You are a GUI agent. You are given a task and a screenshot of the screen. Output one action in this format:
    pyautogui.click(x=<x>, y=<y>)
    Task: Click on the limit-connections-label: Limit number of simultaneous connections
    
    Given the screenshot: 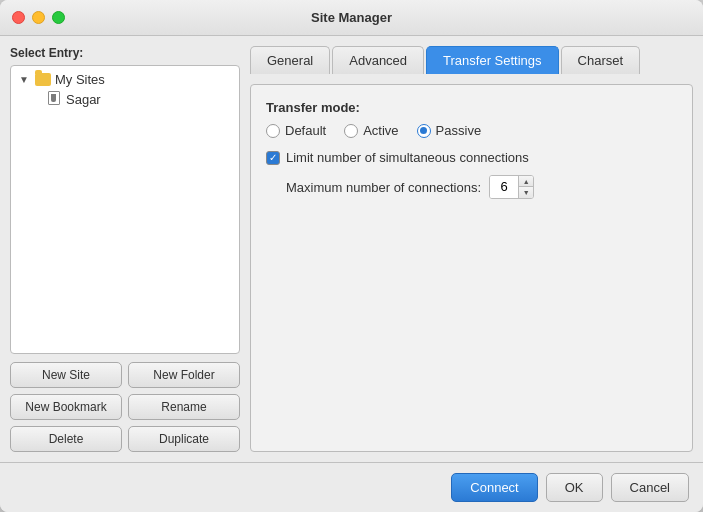 What is the action you would take?
    pyautogui.click(x=408, y=158)
    